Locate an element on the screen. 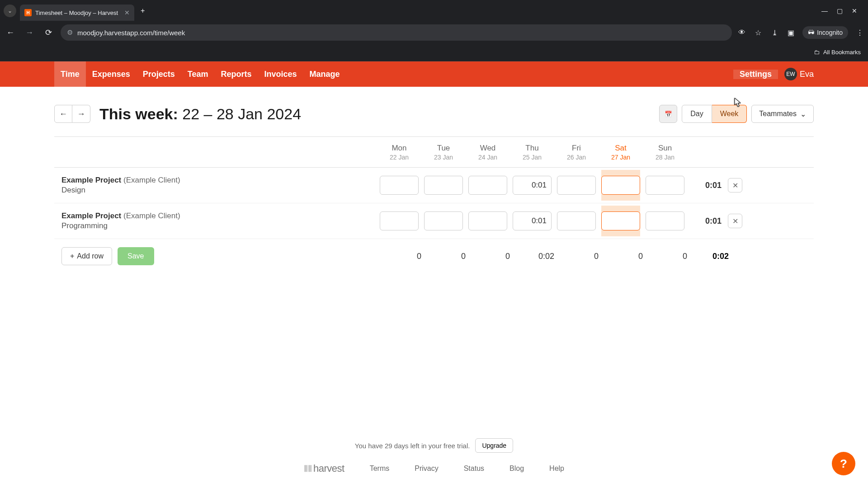 This screenshot has width=868, height=488. downloads-icon: ⤓ is located at coordinates (774, 33).